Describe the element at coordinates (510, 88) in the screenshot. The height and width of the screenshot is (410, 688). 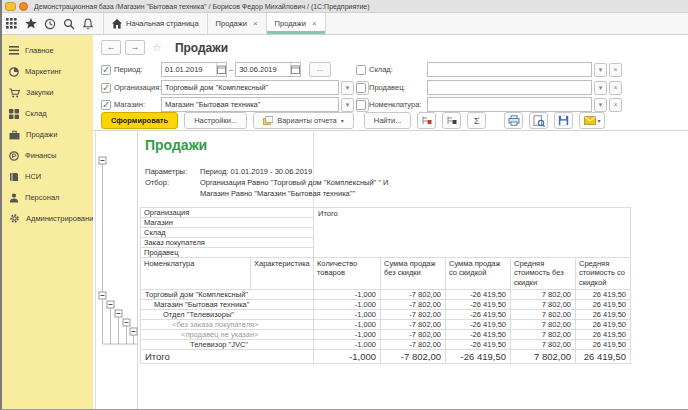
I see `seller-input` at that location.